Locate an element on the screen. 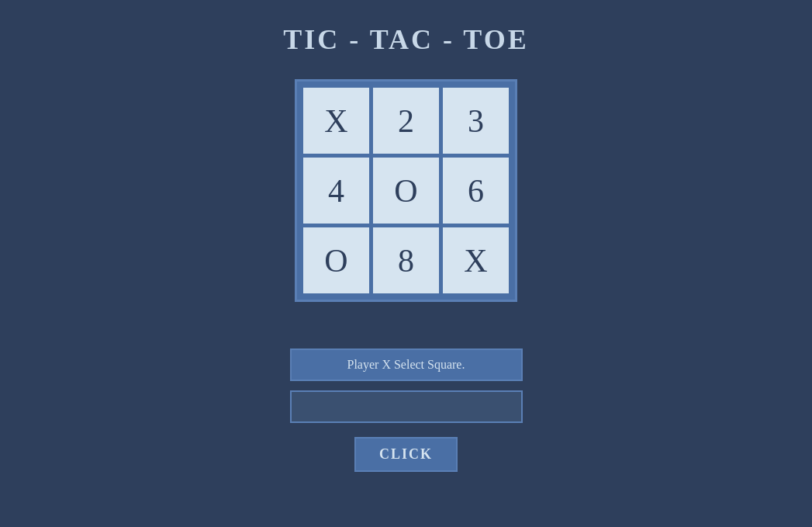  cell-3: 3 is located at coordinates (476, 121).